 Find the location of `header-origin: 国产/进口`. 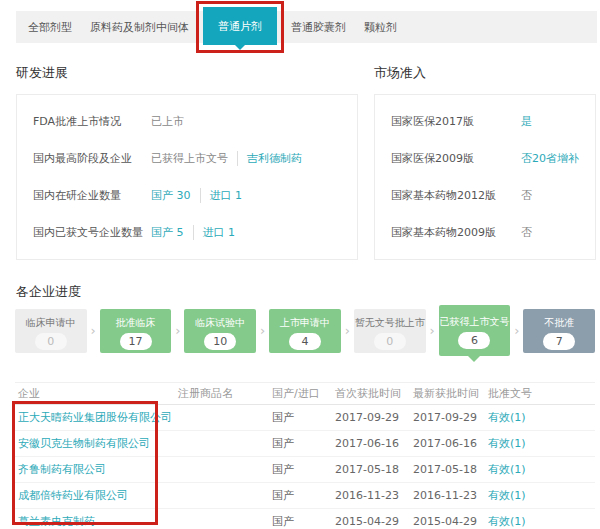

header-origin: 国产/进口 is located at coordinates (304, 394).